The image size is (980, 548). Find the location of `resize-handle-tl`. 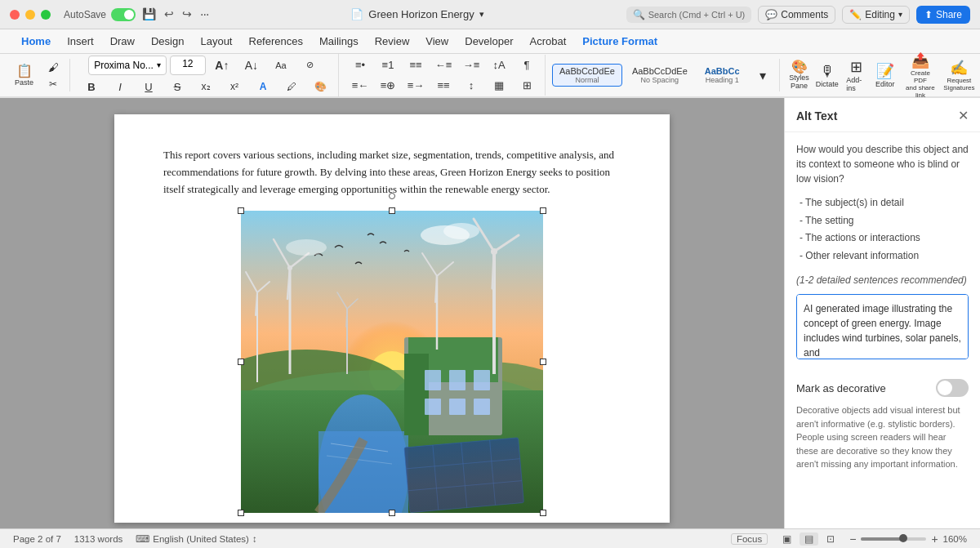

resize-handle-tl is located at coordinates (241, 211).